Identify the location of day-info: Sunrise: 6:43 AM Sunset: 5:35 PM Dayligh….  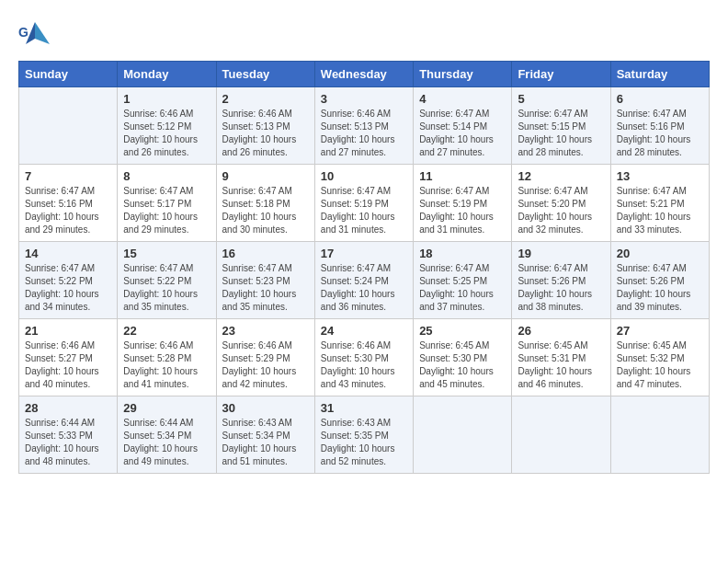
(364, 442).